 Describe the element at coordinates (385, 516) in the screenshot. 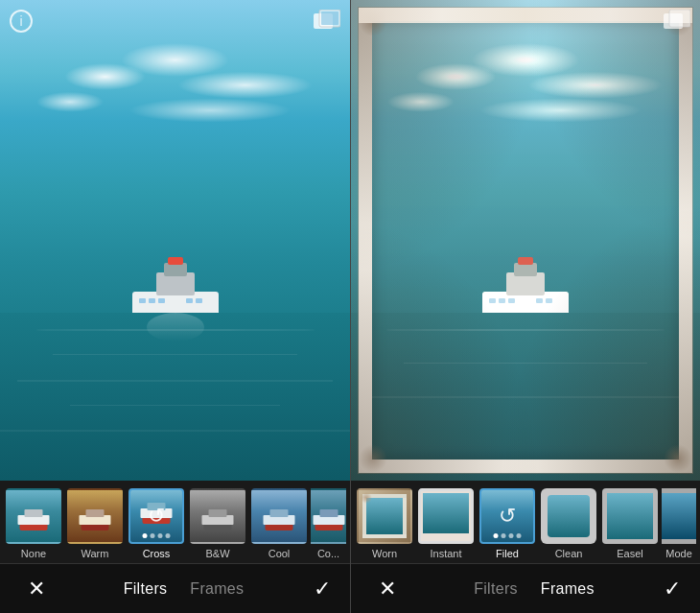

I see `frame-worn-thumb` at that location.